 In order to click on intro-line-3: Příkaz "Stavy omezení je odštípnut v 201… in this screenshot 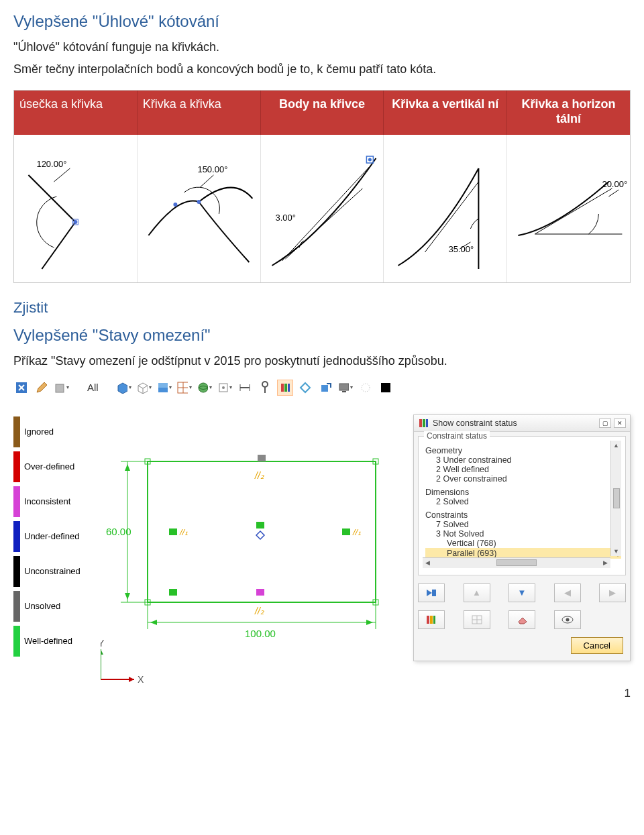, I will do `click(322, 361)`.